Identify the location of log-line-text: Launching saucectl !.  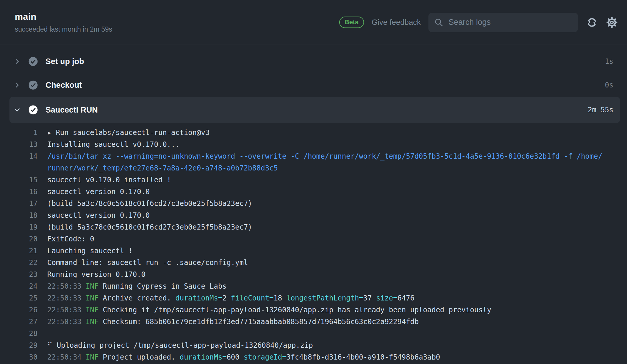
(326, 251).